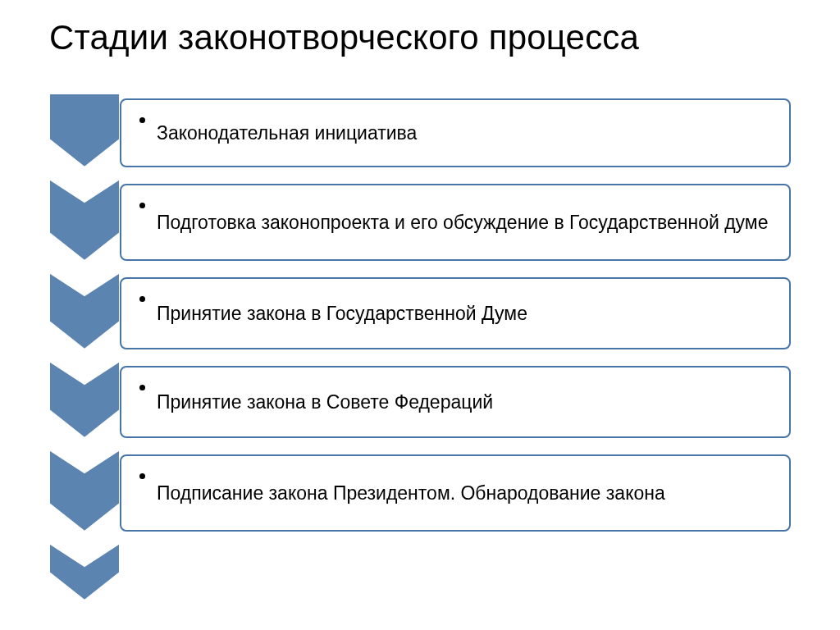 The image size is (840, 630). What do you see at coordinates (455, 133) in the screenshot?
I see `step-box: Законодательная инициатива` at bounding box center [455, 133].